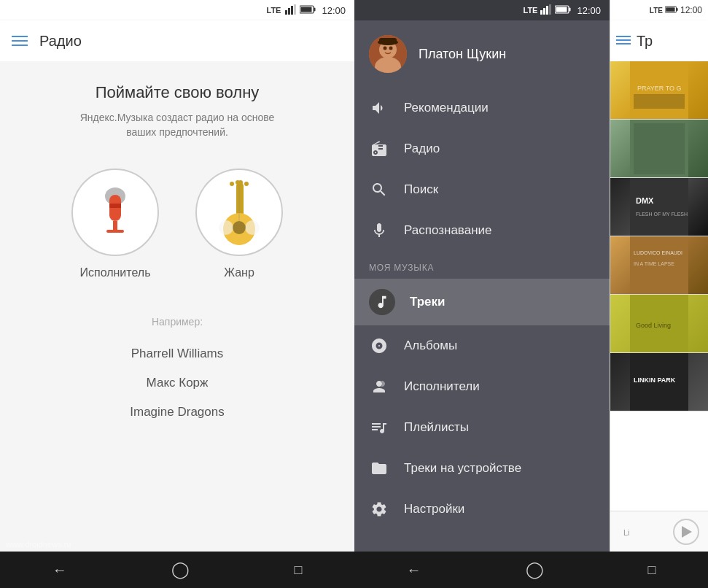 The height and width of the screenshot is (588, 708). What do you see at coordinates (659, 207) in the screenshot?
I see `album-item-3: DMX FLESH OF MY FLESH` at bounding box center [659, 207].